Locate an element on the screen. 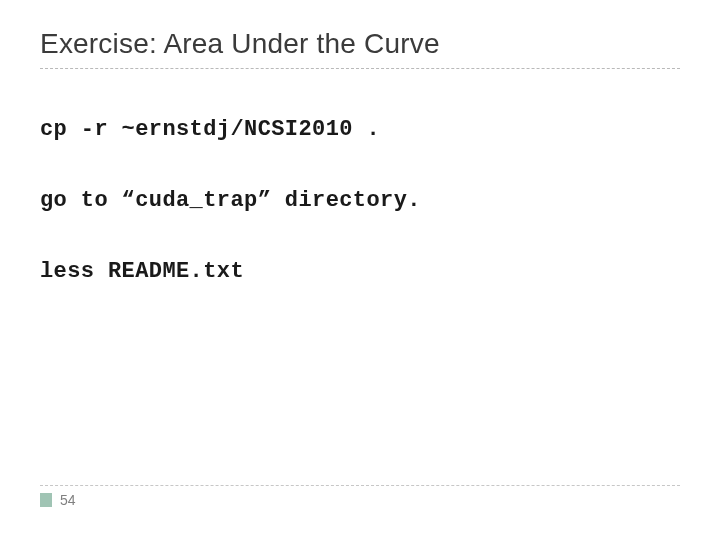  title-divider is located at coordinates (360, 68).